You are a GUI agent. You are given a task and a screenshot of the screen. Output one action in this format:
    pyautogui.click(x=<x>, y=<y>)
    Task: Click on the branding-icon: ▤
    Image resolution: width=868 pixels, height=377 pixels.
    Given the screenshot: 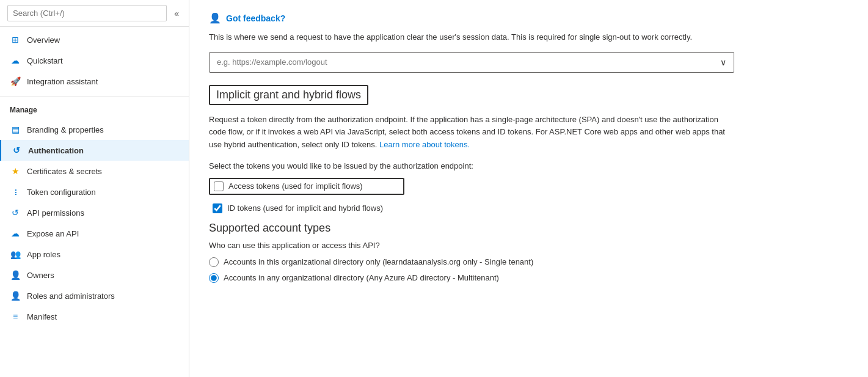 What is the action you would take?
    pyautogui.click(x=15, y=130)
    